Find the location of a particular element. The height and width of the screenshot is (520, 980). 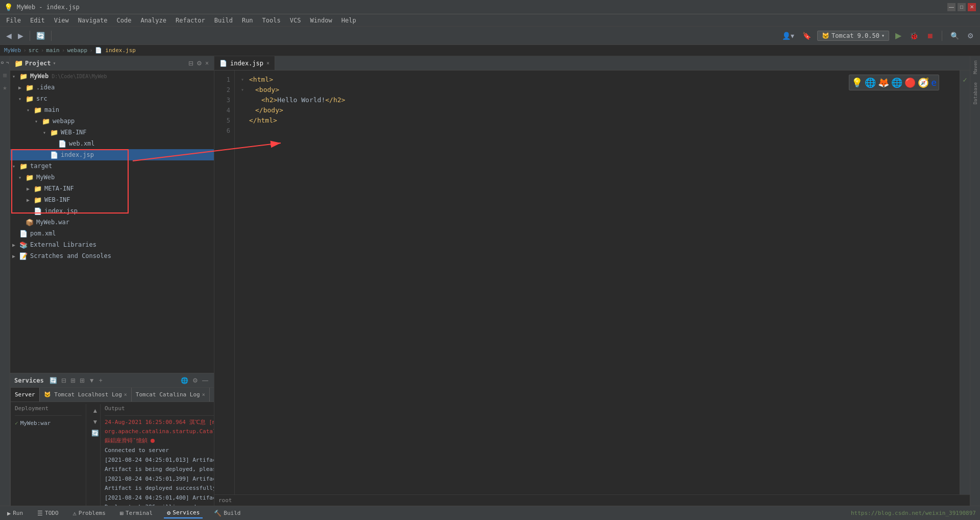

tree-item-myweb: ▾ 📁 MyWeb D:\Code\IDEA\MyWeb is located at coordinates (112, 76).